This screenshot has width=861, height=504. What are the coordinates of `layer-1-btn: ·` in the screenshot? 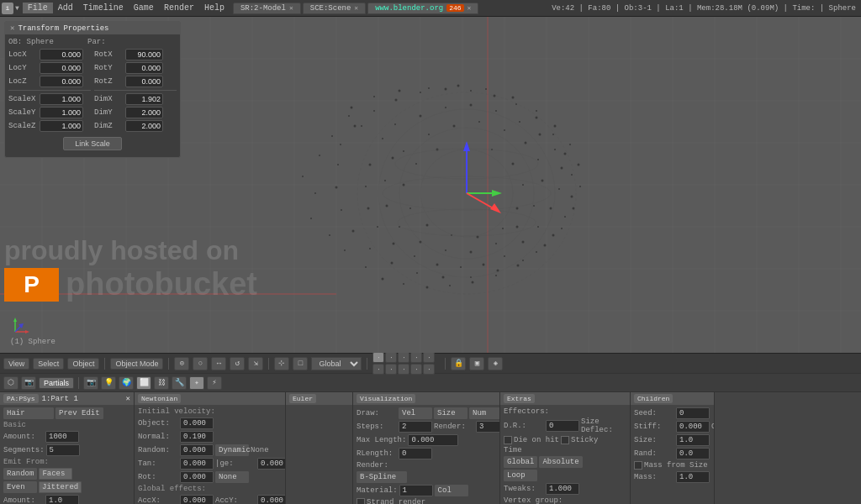 It's located at (378, 358).